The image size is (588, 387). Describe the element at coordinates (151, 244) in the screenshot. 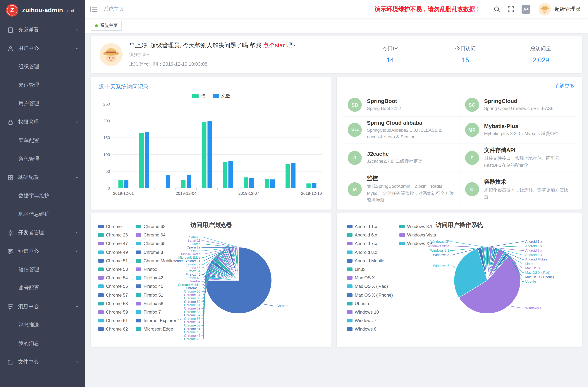

I see `legend-item: Chrome 65` at that location.